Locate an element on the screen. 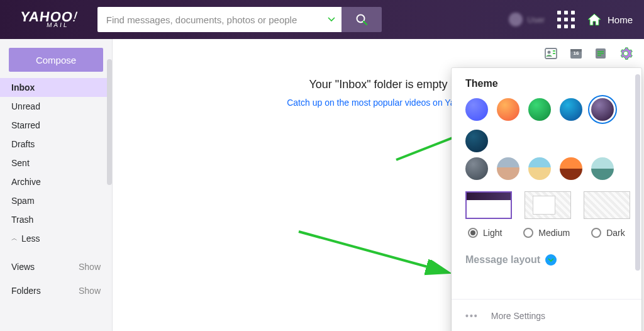 Image resolution: width=644 pixels, height=331 pixels. brightness-preview-light is located at coordinates (489, 205).